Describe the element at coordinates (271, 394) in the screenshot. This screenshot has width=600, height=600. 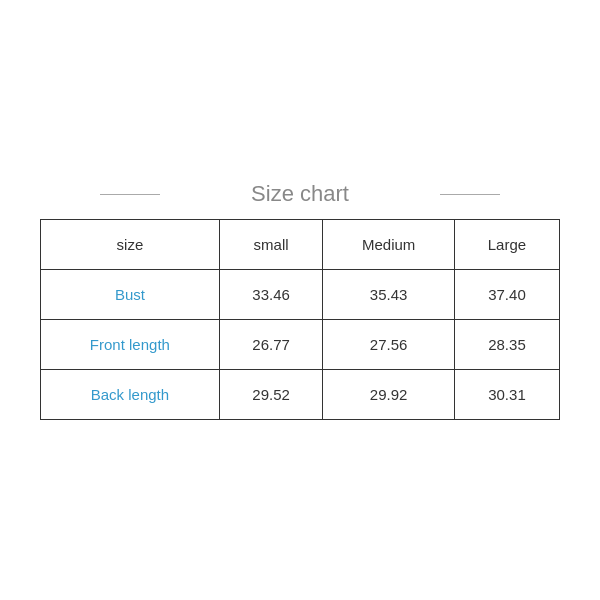
I see `back-length-small: 29.52` at that location.